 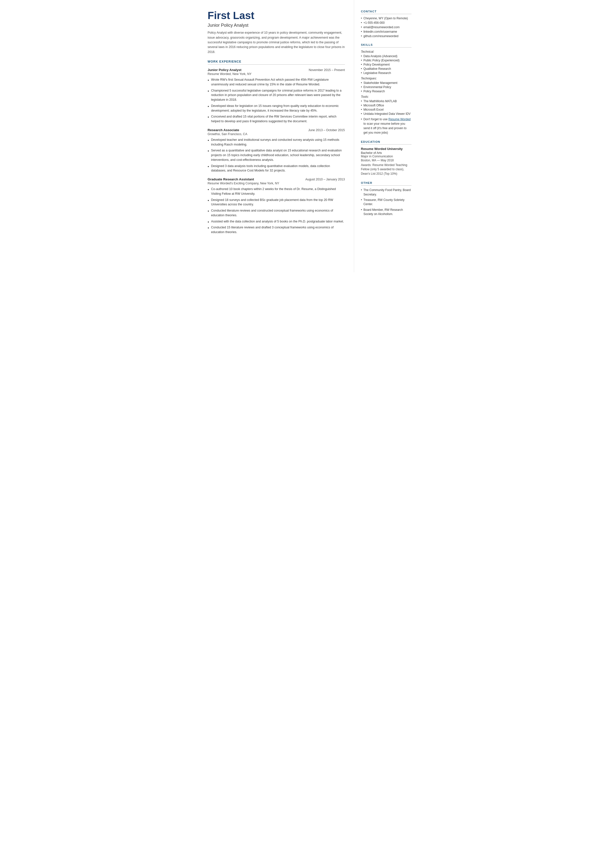 What do you see at coordinates (276, 191) in the screenshot?
I see `list-item: Co-authored 10 book chapters within 2 we…` at bounding box center [276, 191].